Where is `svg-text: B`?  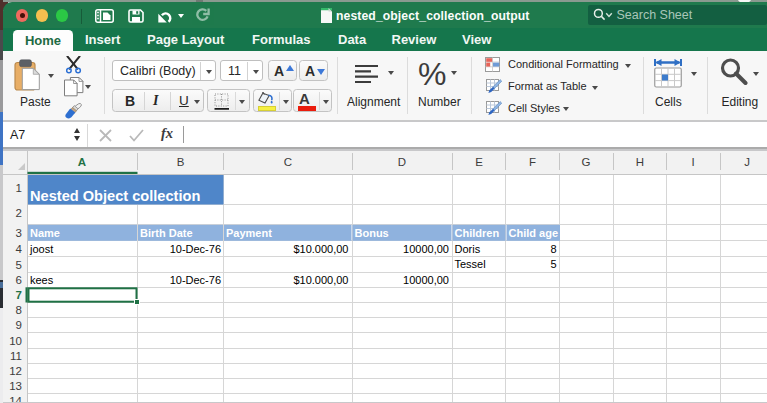 svg-text: B is located at coordinates (181, 162).